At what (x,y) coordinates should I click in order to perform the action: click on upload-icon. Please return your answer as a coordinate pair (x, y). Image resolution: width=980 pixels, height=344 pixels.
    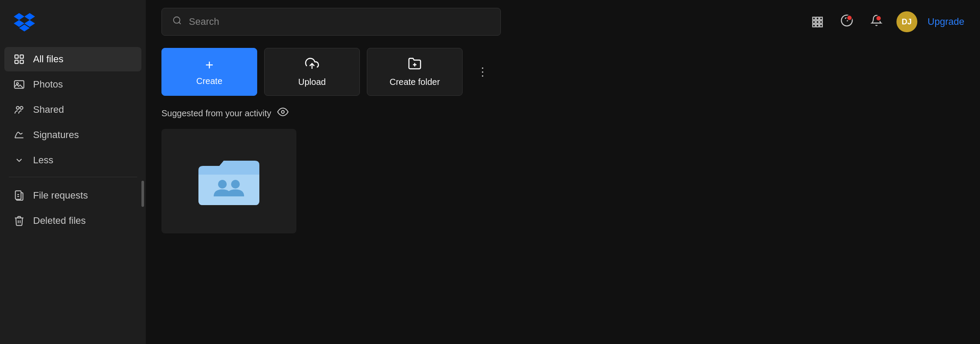
    Looking at the image, I should click on (312, 64).